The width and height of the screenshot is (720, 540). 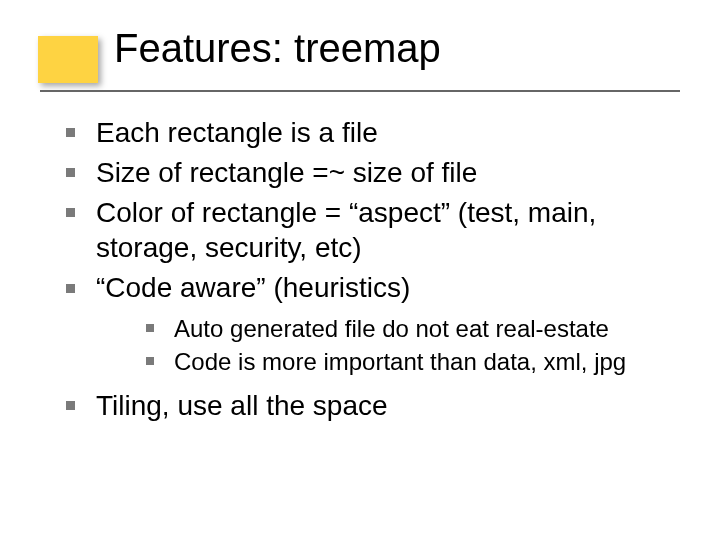 I want to click on slide-title: Features: treemap, so click(x=278, y=48).